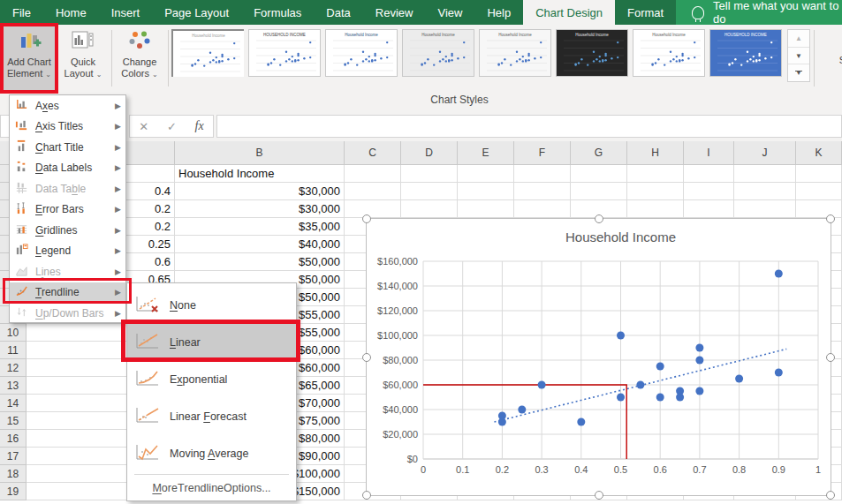 The image size is (842, 504). I want to click on cell-I1, so click(709, 174).